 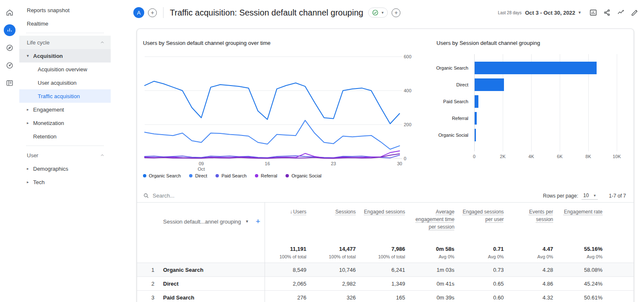 I want to click on sidebar-item-label: Demographics, so click(x=51, y=169).